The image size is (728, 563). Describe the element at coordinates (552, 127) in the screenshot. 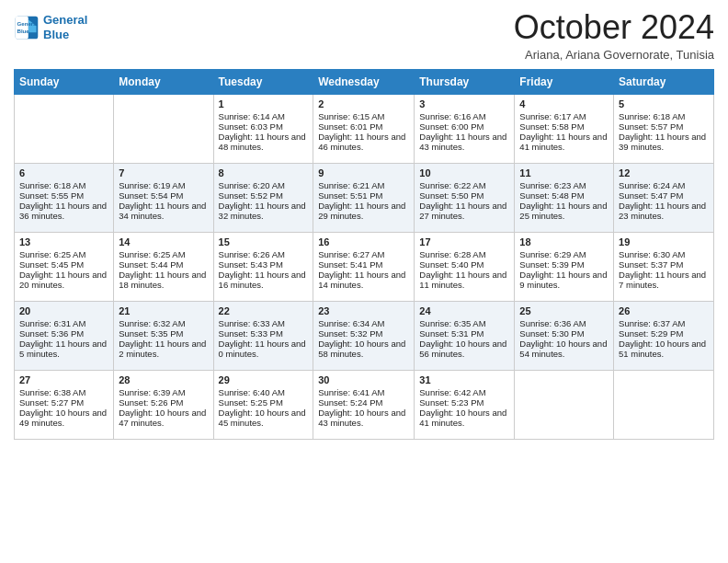

I see `sunset-text: Sunset: 5:58 PM` at that location.